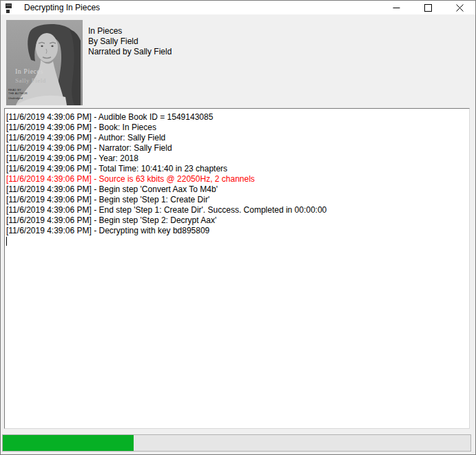 The width and height of the screenshot is (476, 455). I want to click on progress-fill, so click(68, 443).